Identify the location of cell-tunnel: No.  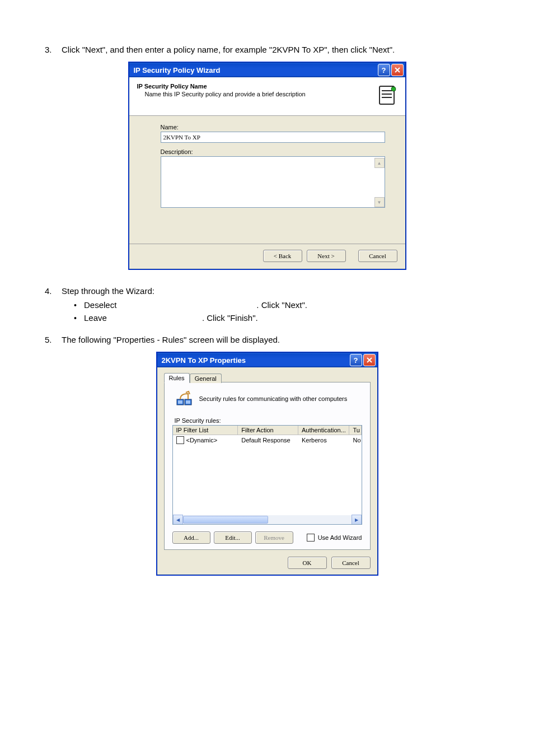
(355, 440).